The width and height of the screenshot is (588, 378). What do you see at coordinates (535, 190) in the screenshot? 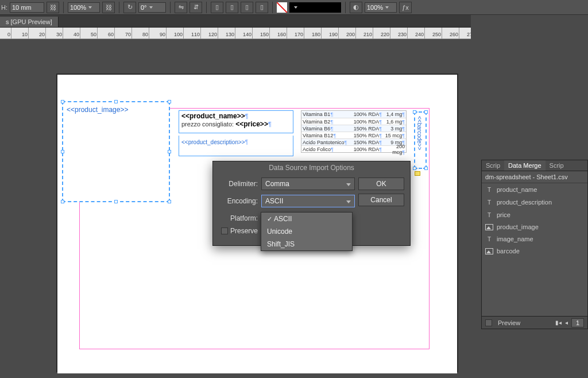
I see `merge-field: Tproduct_name` at bounding box center [535, 190].